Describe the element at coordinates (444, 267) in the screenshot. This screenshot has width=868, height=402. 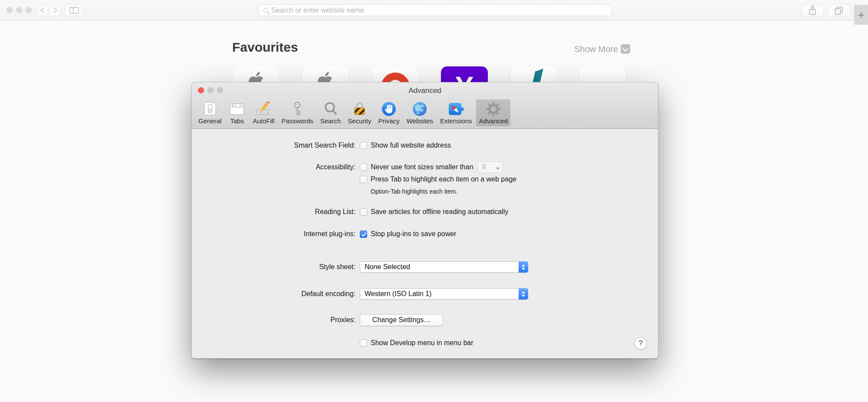
I see `style-sheet-select: None Selected` at that location.